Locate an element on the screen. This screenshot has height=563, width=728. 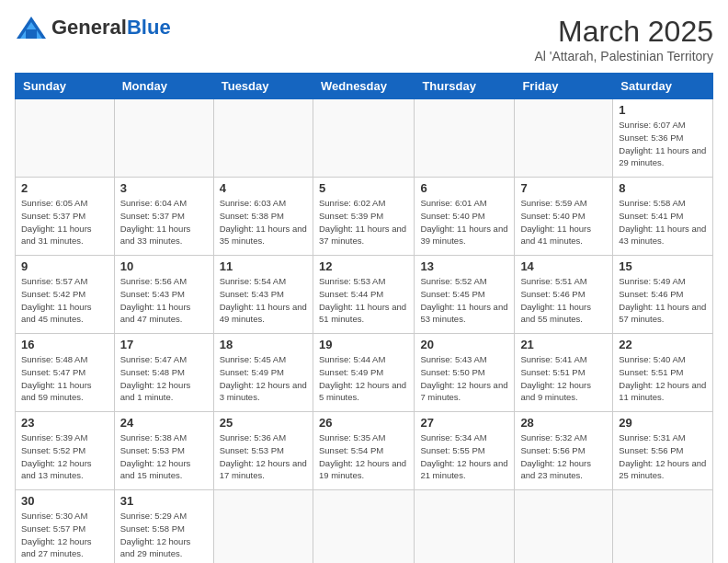
day-info: Sunrise: 5:35 AM Sunset: 5:54 PM Dayligh… is located at coordinates (364, 456).